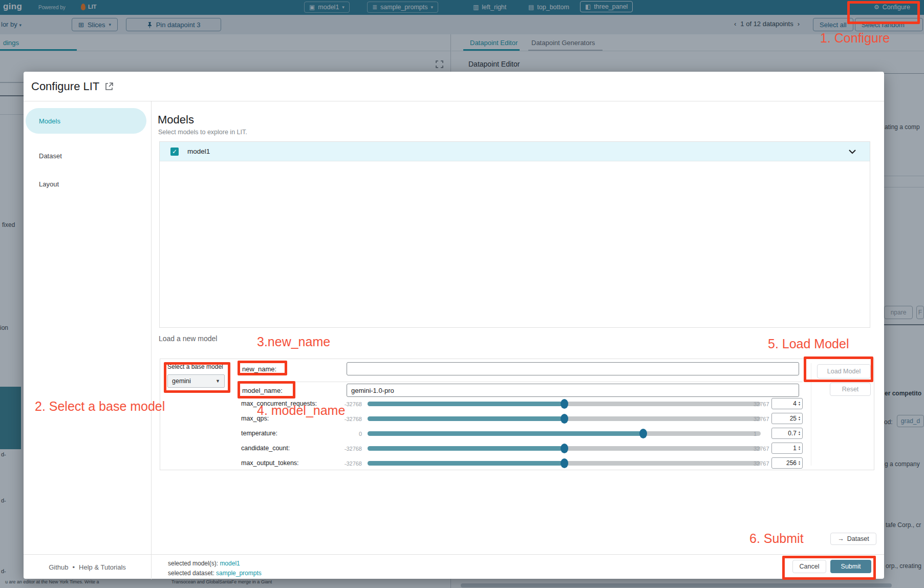 The height and width of the screenshot is (588, 924). I want to click on new-name-label: new_name:, so click(259, 369).